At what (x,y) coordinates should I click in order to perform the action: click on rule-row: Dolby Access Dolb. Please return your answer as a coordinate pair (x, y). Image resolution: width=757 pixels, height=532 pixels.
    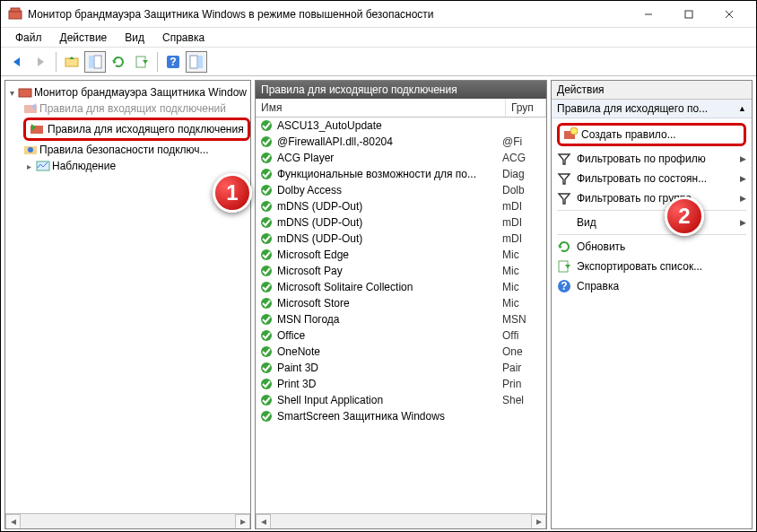
    Looking at the image, I should click on (401, 190).